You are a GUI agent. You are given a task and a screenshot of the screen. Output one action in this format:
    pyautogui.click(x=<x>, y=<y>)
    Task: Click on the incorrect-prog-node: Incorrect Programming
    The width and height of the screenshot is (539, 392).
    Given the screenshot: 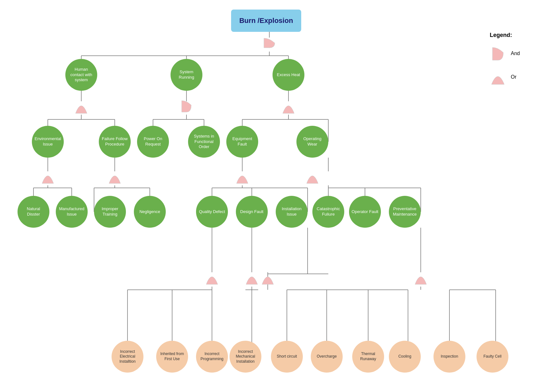 What is the action you would take?
    pyautogui.click(x=212, y=357)
    